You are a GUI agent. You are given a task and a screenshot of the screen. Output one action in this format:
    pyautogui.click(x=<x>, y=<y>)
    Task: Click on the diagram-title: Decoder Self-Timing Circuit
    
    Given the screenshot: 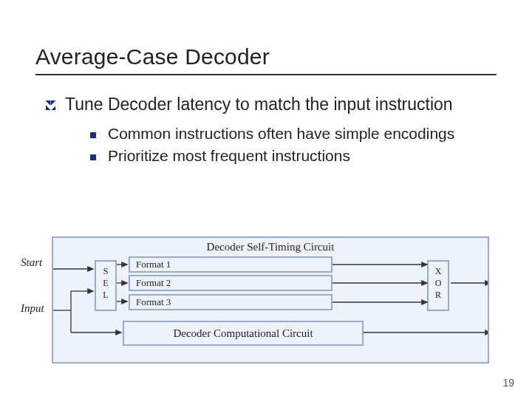 What is the action you would take?
    pyautogui.click(x=270, y=247)
    